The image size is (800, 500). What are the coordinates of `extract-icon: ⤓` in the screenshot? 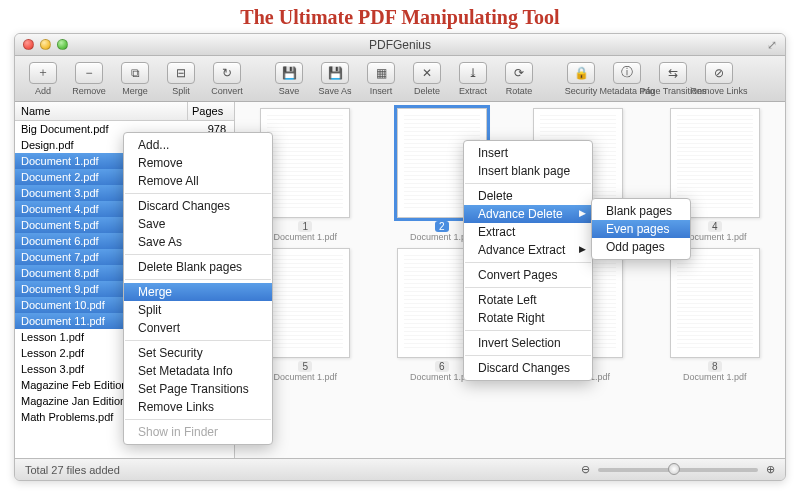 It's located at (473, 73).